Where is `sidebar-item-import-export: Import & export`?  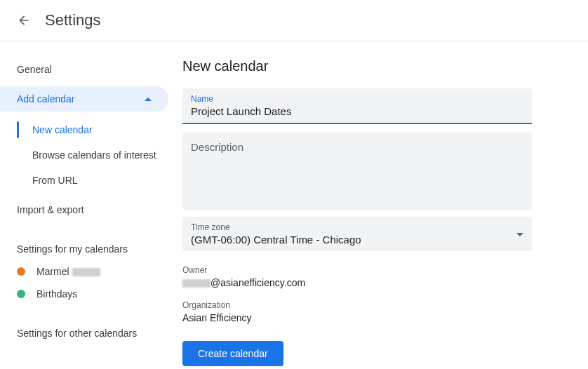 sidebar-item-import-export: Import & export is located at coordinates (91, 210).